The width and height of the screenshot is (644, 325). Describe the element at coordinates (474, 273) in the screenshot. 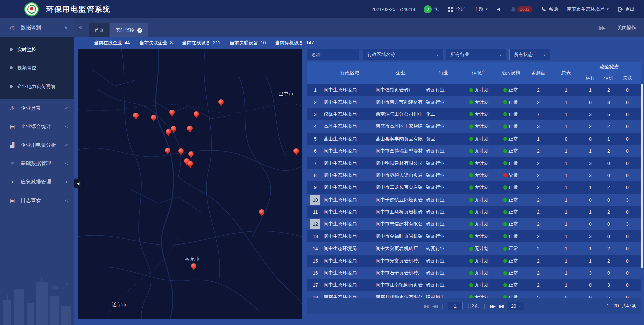

I see `table-row: 16阆中生态环境局阆中市石子页岩机砖厂砖瓦行业无计划正常21300` at that location.